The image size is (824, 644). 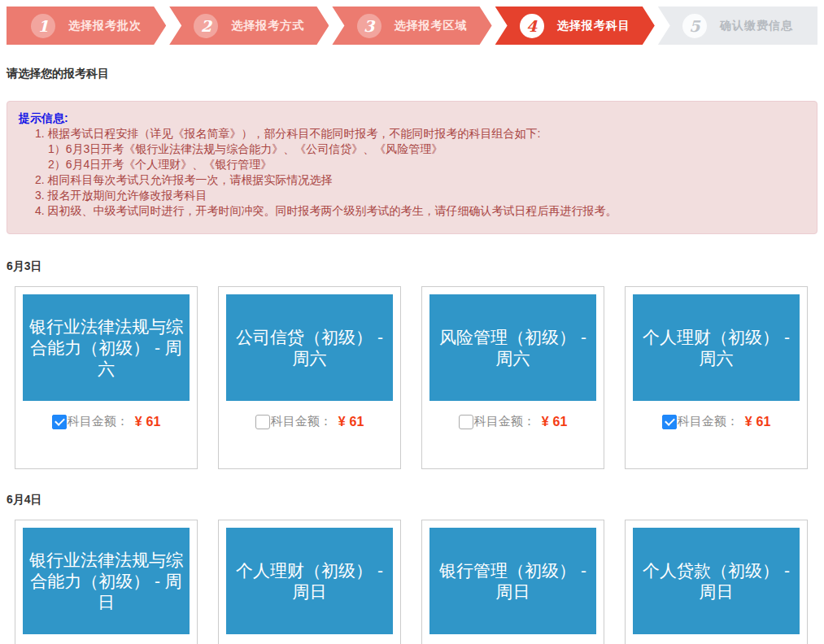 What do you see at coordinates (716, 348) in the screenshot?
I see `subject-title: 个人理财（初级） - 周六` at bounding box center [716, 348].